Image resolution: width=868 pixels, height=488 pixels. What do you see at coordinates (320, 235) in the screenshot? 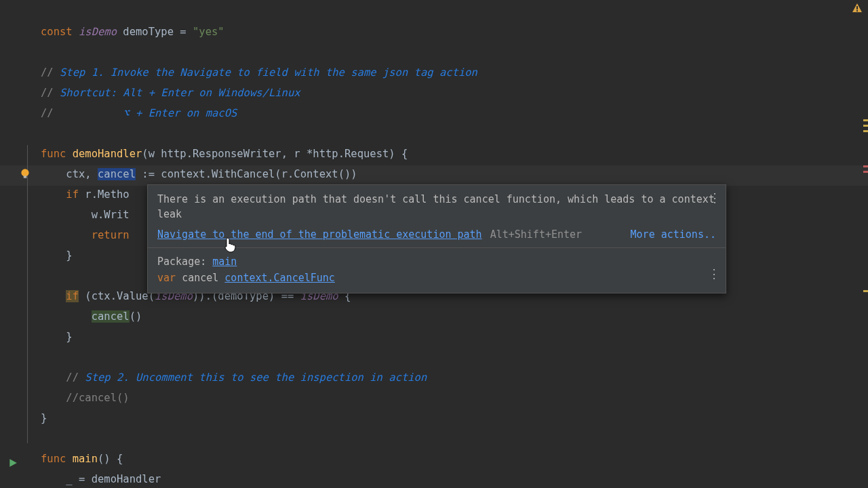
I see `navigate-link: Navigate to the end of the problematic e…` at bounding box center [320, 235].